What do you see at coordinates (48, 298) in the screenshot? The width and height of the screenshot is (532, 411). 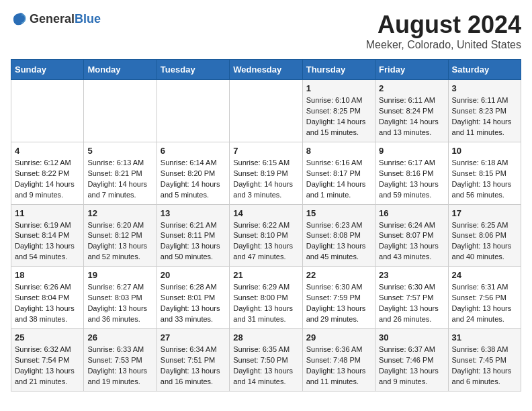 I see `day-cell-18: 18Sunrise: 6:26 AMSunset: 8:04 PMDayligh…` at bounding box center [48, 298].